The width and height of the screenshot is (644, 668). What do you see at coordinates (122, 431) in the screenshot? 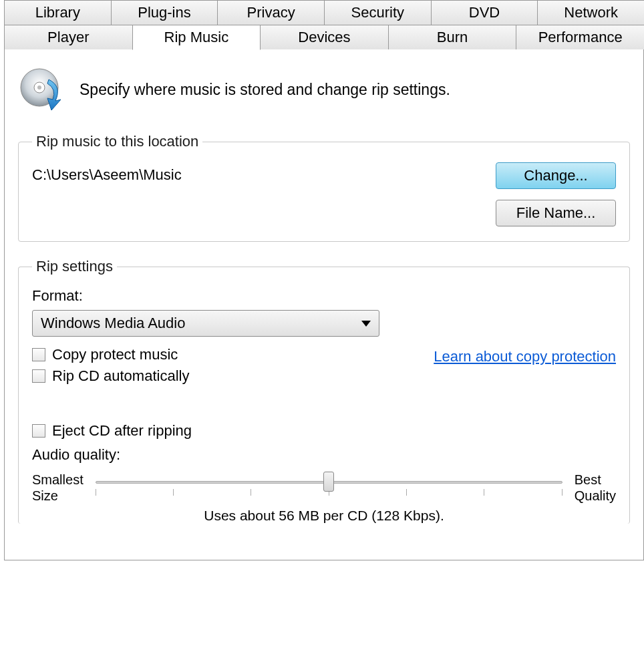
I see `eject-cd-label: Eject CD after ripping` at bounding box center [122, 431].